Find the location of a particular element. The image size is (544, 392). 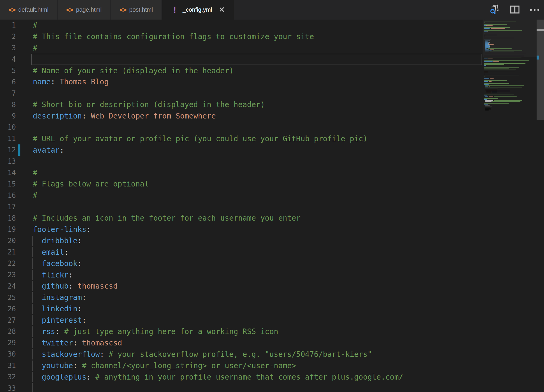

line-number: 8 is located at coordinates (8, 105).